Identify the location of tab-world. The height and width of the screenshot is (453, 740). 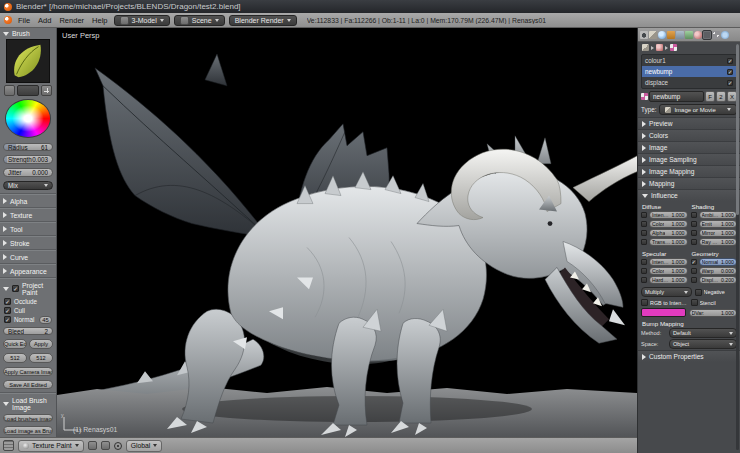
(662, 35).